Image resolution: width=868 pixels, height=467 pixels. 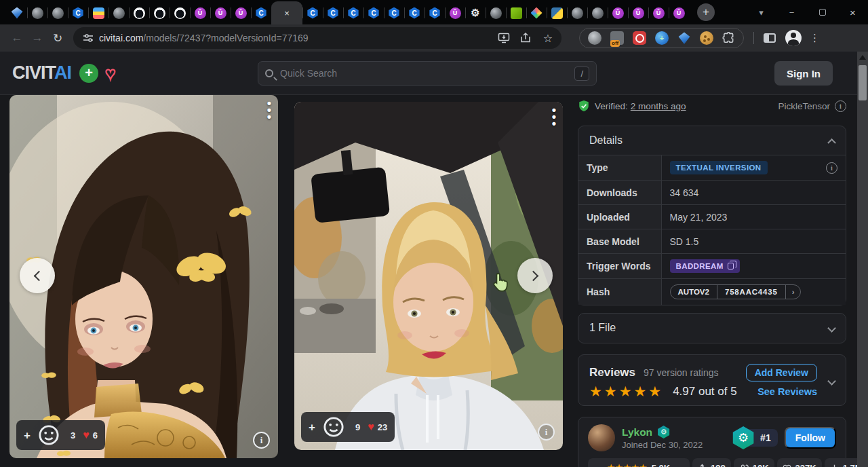 What do you see at coordinates (684, 38) in the screenshot?
I see `extension-gem-icon` at bounding box center [684, 38].